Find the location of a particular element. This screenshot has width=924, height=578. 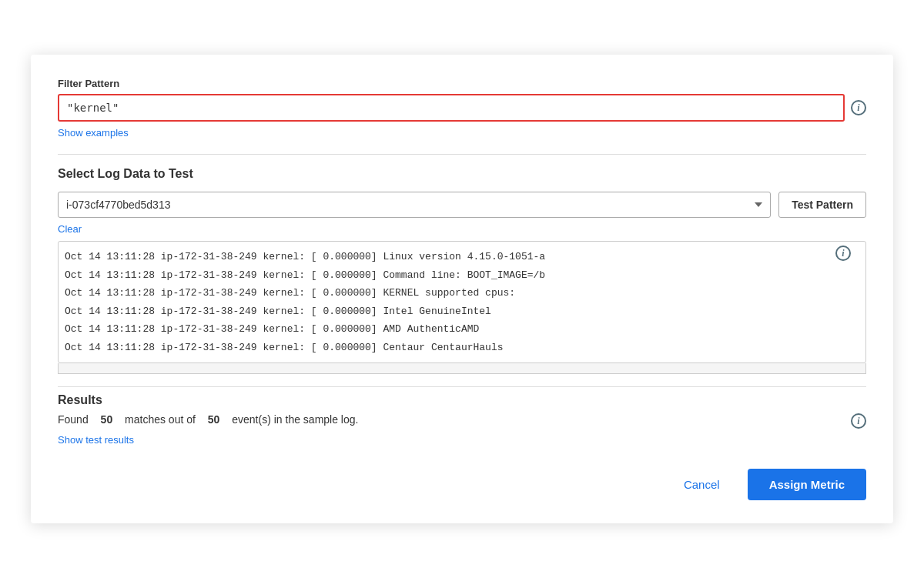

section-divider is located at coordinates (462, 154).